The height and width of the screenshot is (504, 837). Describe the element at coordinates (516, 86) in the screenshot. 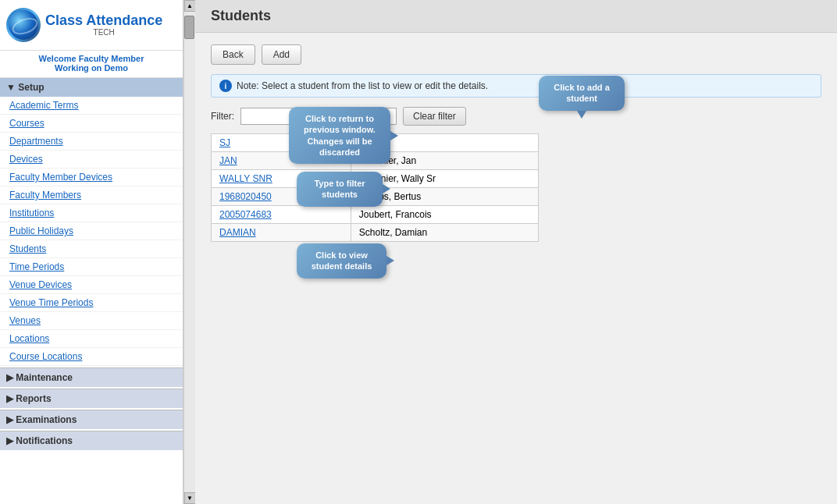

I see `note-box: i Note: Select a student from the list t…` at that location.